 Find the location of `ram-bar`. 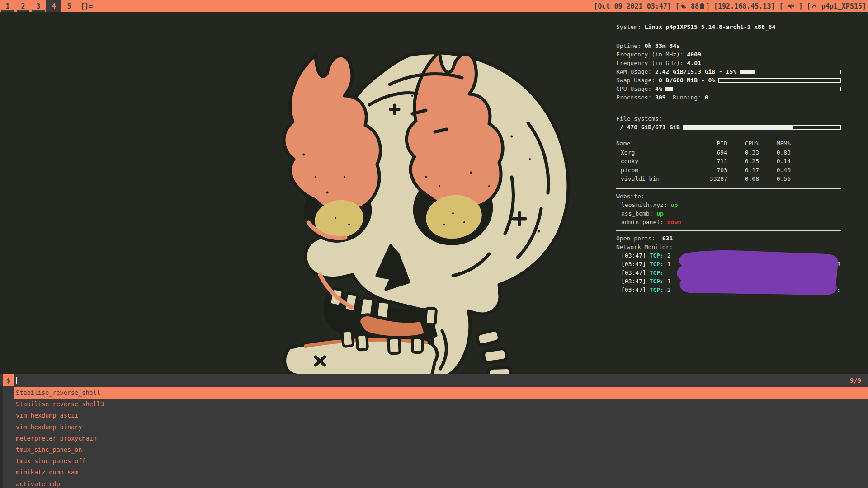

ram-bar is located at coordinates (790, 72).